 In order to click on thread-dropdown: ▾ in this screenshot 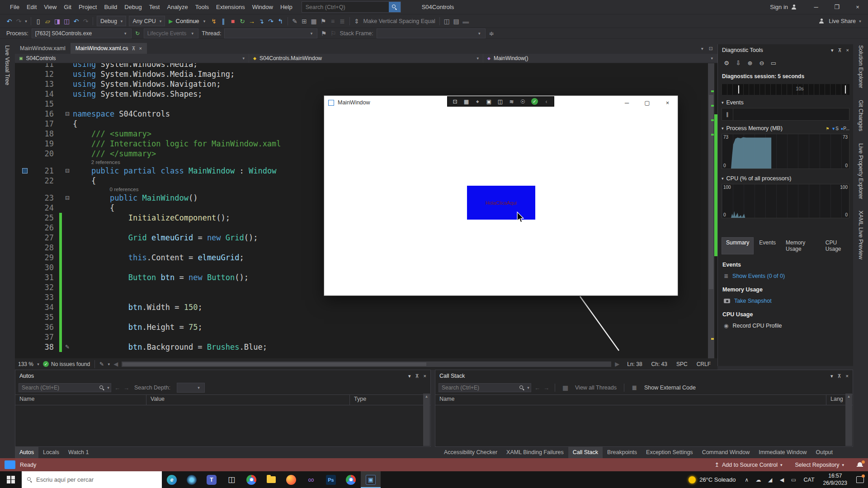, I will do `click(271, 33)`.